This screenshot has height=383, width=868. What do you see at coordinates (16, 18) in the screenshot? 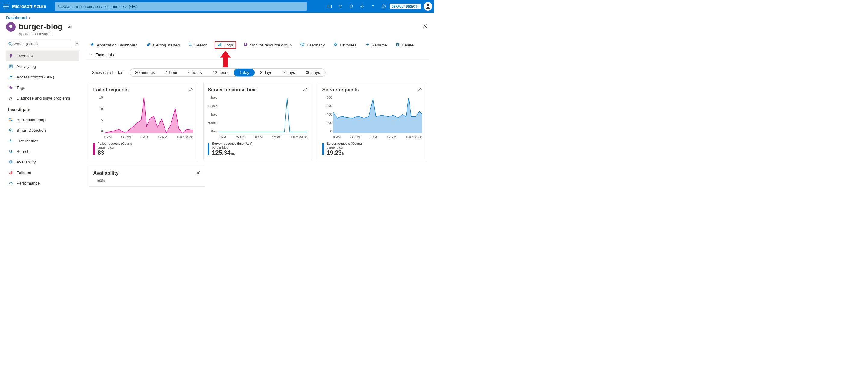
I see `breadcrumb-item: Dashboard` at bounding box center [16, 18].